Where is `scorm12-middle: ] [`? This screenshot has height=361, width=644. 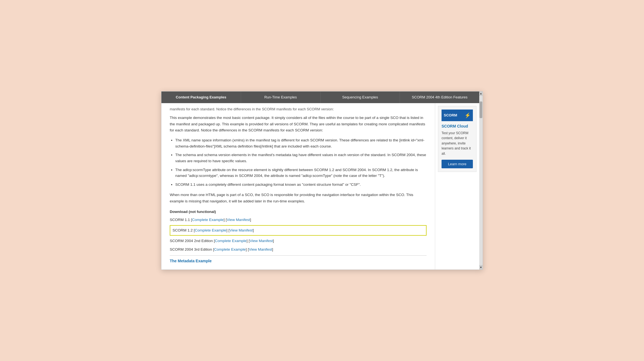
scorm12-middle: ] [ is located at coordinates (228, 230).